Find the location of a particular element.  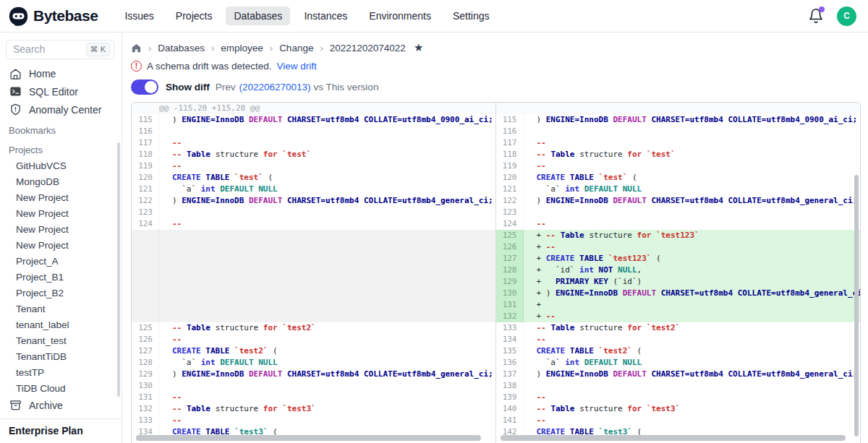

diff-line: 131-- is located at coordinates (314, 397).